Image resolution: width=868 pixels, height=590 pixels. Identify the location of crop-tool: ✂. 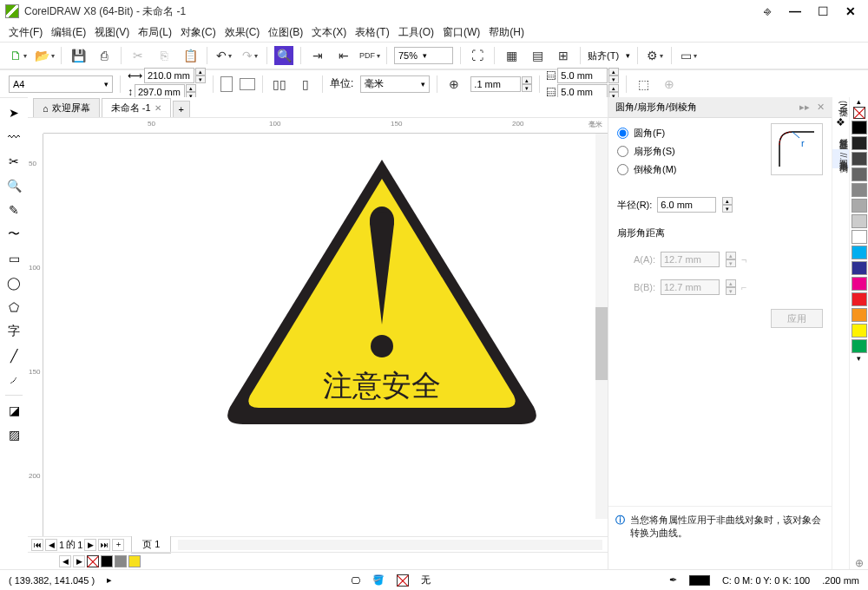
(14, 161).